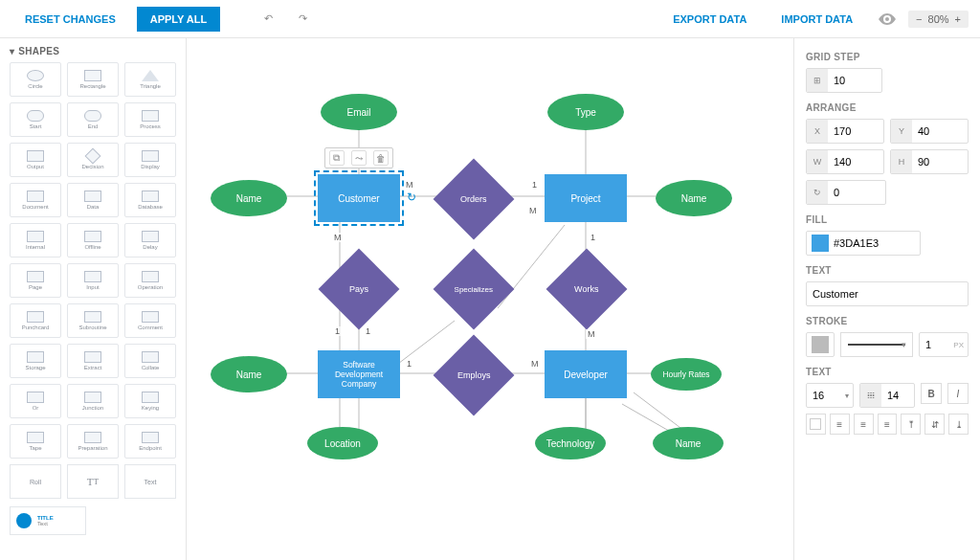 Image resolution: width=980 pixels, height=560 pixels. I want to click on shape-preparation: Preparation, so click(93, 441).